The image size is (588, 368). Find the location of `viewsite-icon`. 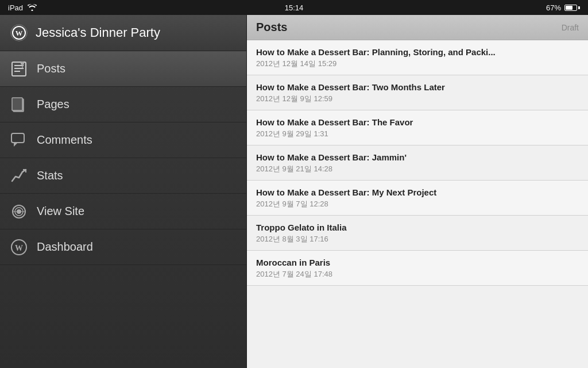

viewsite-icon is located at coordinates (19, 212).